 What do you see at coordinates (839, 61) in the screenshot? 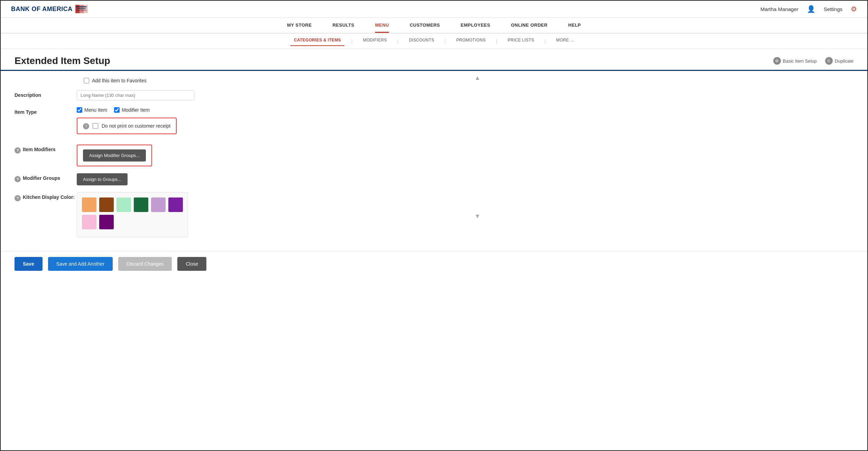
I see `duplicate-link: ⎘ Duplicate` at bounding box center [839, 61].